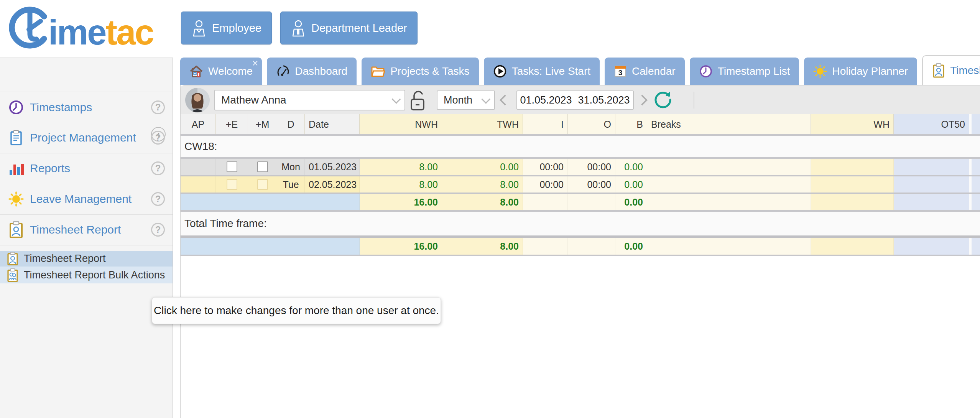  Describe the element at coordinates (321, 71) in the screenshot. I see `tab-dashboard-label: Dashboard` at that location.